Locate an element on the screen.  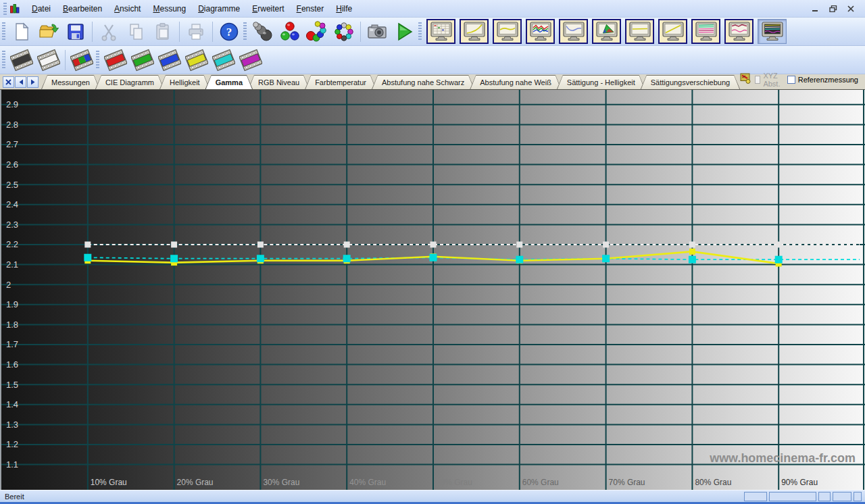
view-color-temp-icon is located at coordinates (574, 32).